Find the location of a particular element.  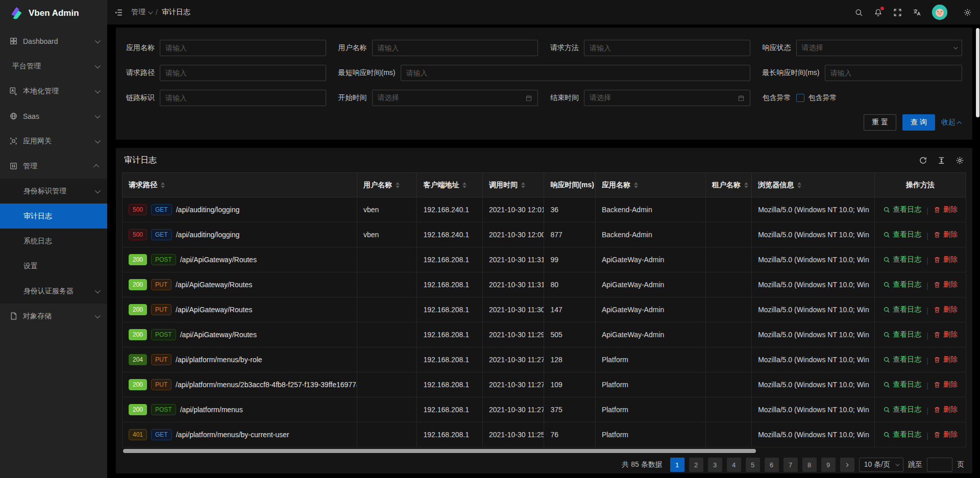

status-badge: 200 is located at coordinates (138, 285).